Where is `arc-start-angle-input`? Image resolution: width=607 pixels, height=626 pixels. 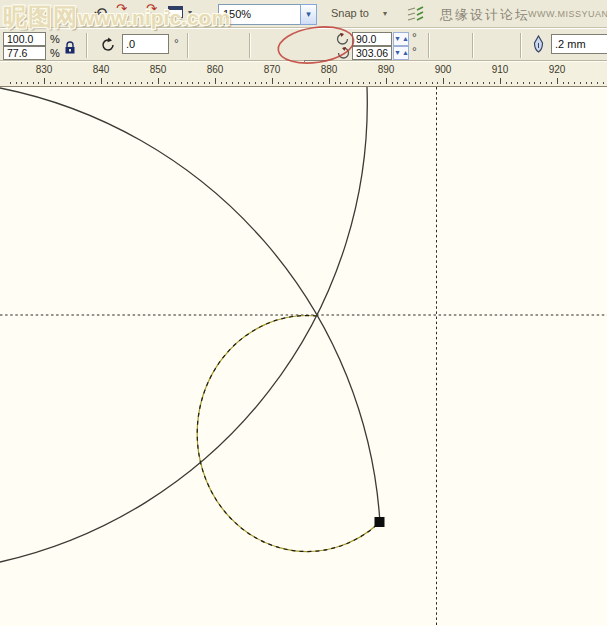
arc-start-angle-input is located at coordinates (372, 39).